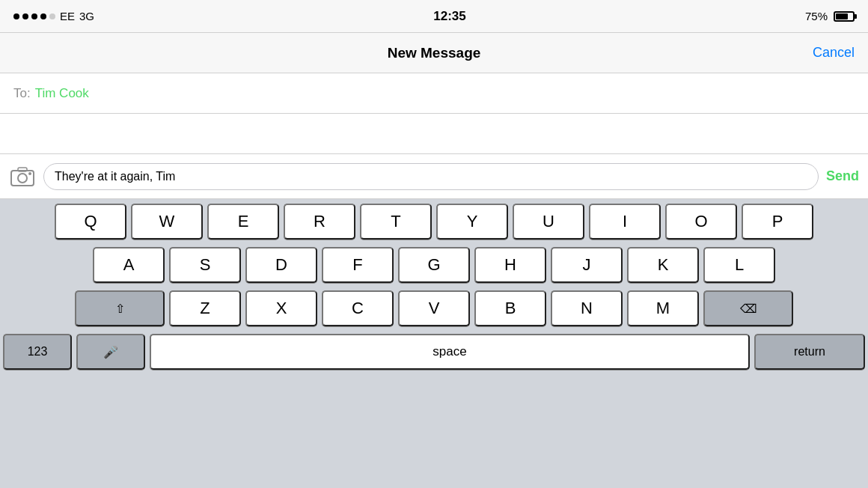  What do you see at coordinates (62, 94) in the screenshot?
I see `to-recipient: Tim Cook` at bounding box center [62, 94].